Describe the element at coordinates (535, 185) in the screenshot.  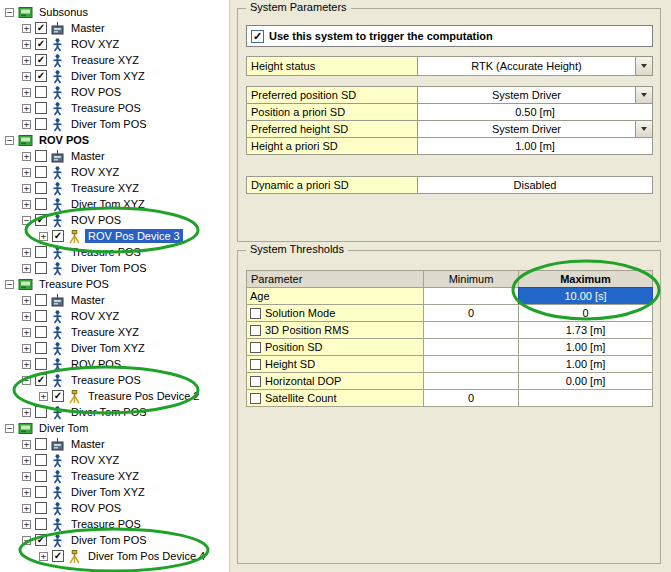
I see `dynamic-sd-value: Disabled` at that location.